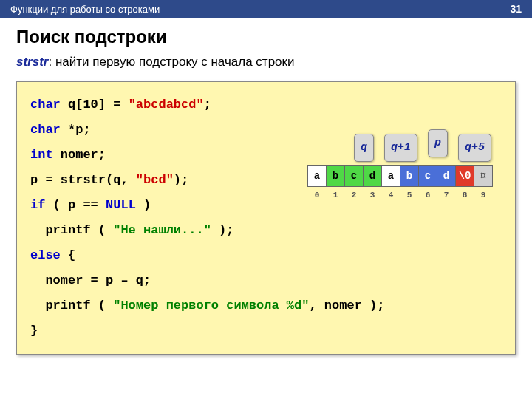 The image size is (532, 399). I want to click on cell-0: a, so click(318, 176).